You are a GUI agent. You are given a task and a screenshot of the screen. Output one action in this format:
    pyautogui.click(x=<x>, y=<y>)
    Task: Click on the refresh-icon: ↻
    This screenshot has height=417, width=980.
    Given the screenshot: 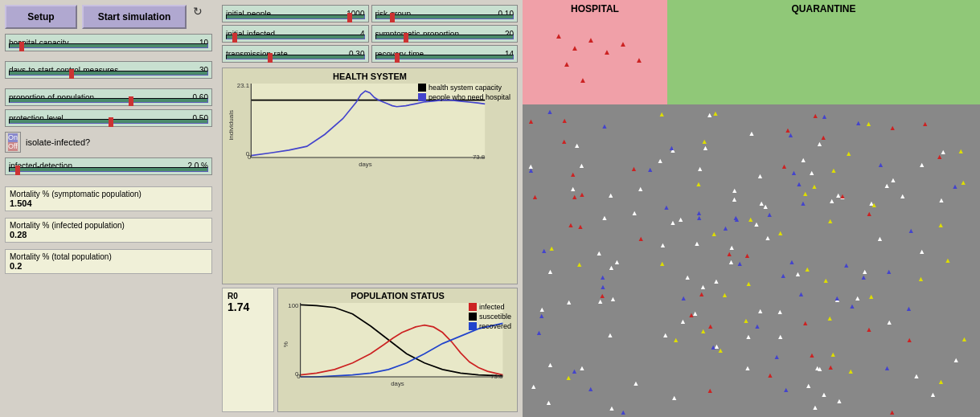 What is the action you would take?
    pyautogui.click(x=198, y=17)
    